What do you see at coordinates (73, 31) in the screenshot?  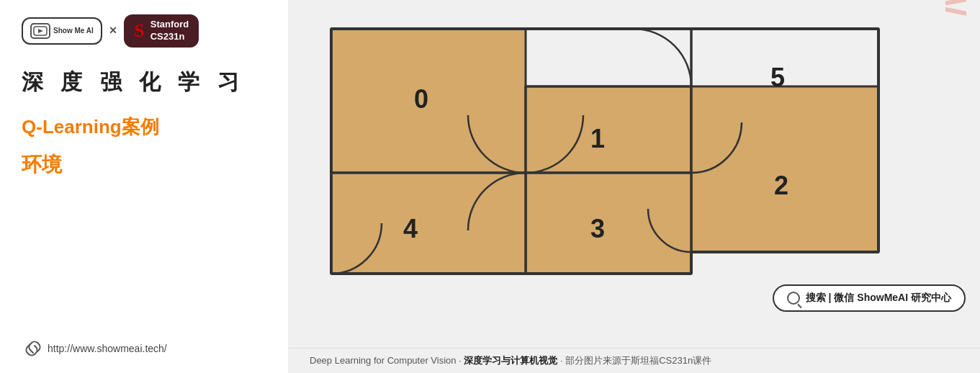 I see `showmeai-logo-text: Show Me AI` at bounding box center [73, 31].